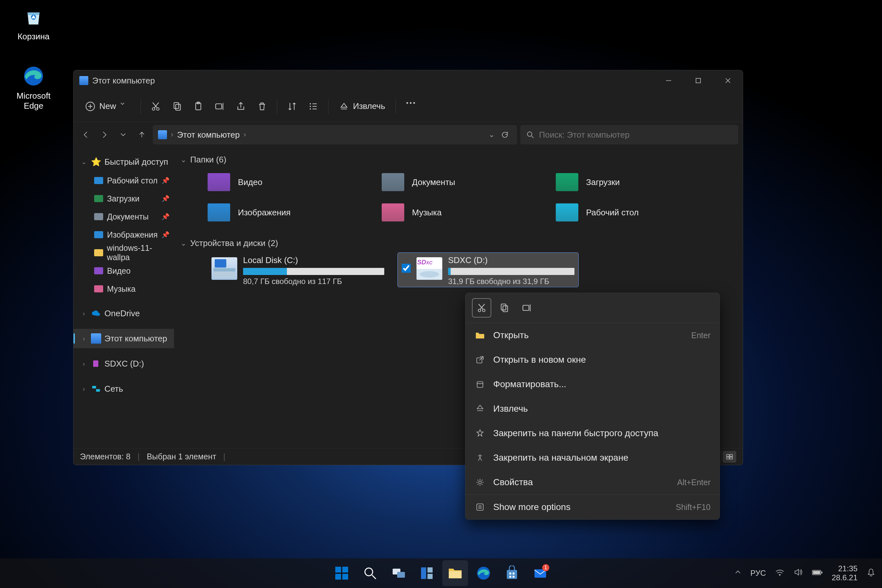 The height and width of the screenshot is (588, 882). What do you see at coordinates (124, 364) in the screenshot?
I see `sidebar-sdxc: › SDXC (D:)` at bounding box center [124, 364].